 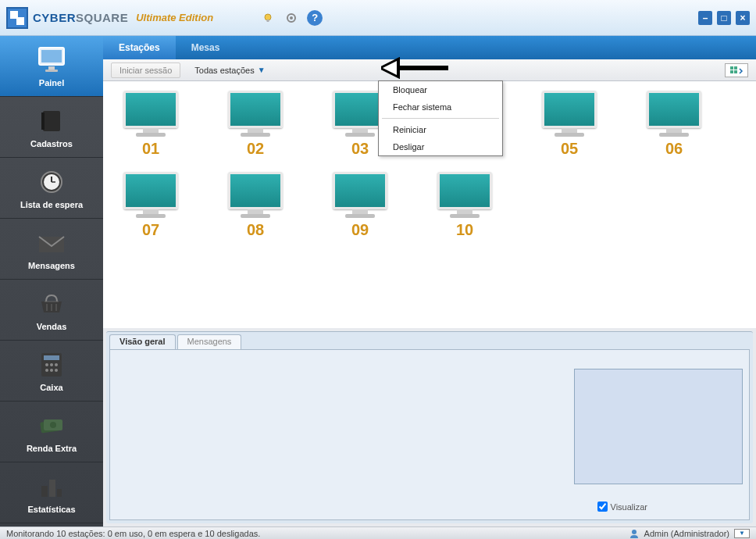 What do you see at coordinates (206, 48) in the screenshot?
I see `tab-mesas: Mesas` at bounding box center [206, 48].